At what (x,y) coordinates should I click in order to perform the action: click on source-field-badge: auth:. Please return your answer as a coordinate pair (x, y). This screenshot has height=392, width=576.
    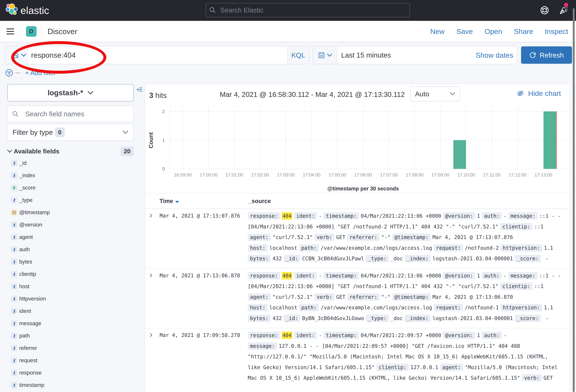
    Looking at the image, I should click on (492, 216).